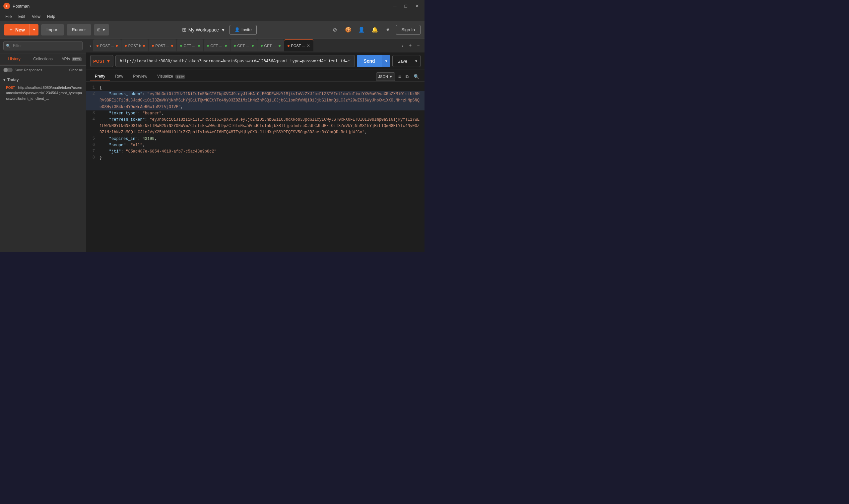 The image size is (849, 504). Describe the element at coordinates (255, 139) in the screenshot. I see `code-line-5: 5 "expires_in": 43199,` at that location.